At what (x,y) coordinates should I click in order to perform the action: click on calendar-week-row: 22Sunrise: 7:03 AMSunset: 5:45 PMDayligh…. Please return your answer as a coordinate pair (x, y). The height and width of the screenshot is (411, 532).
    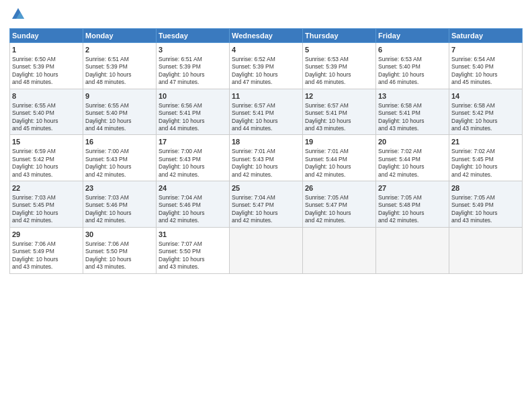
    Looking at the image, I should click on (266, 204).